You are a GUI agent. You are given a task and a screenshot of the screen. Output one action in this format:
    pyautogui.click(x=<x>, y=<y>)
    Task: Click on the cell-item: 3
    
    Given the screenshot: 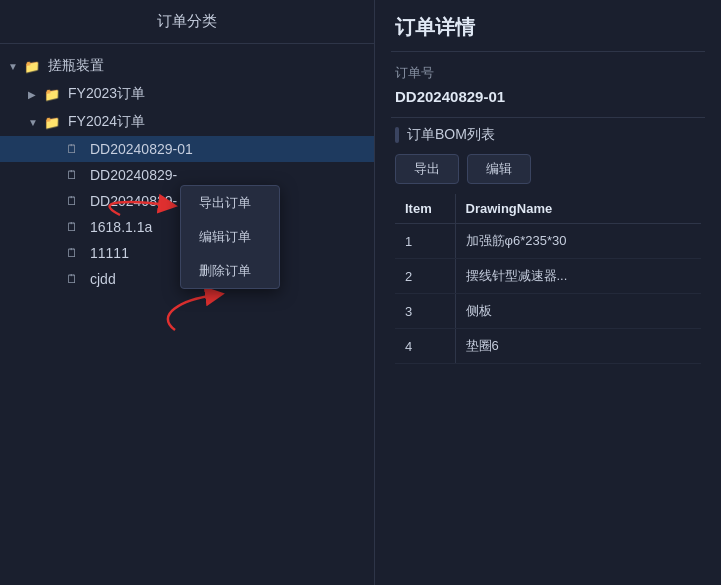 What is the action you would take?
    pyautogui.click(x=425, y=312)
    